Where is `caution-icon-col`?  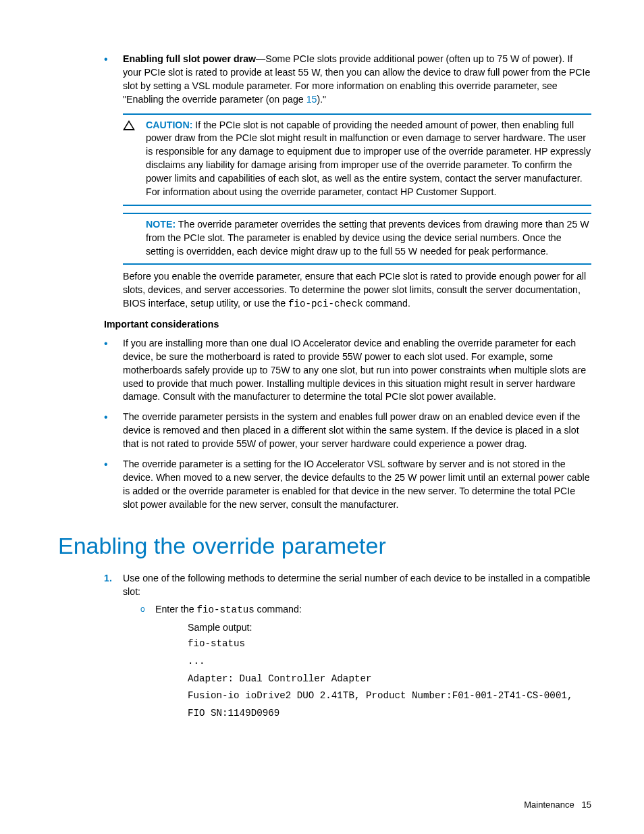
caution-icon-col is located at coordinates (134, 159).